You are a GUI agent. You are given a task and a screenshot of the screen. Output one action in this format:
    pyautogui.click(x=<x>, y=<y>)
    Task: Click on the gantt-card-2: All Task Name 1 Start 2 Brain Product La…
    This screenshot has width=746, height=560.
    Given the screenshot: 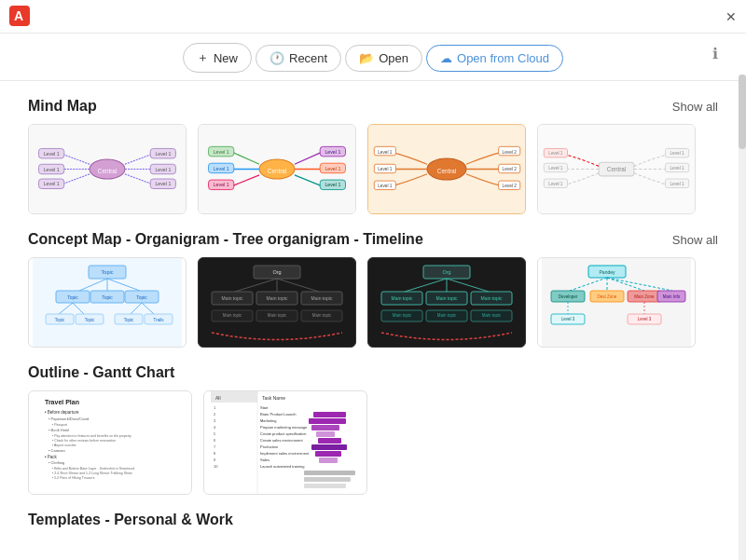 What is the action you would take?
    pyautogui.click(x=285, y=443)
    